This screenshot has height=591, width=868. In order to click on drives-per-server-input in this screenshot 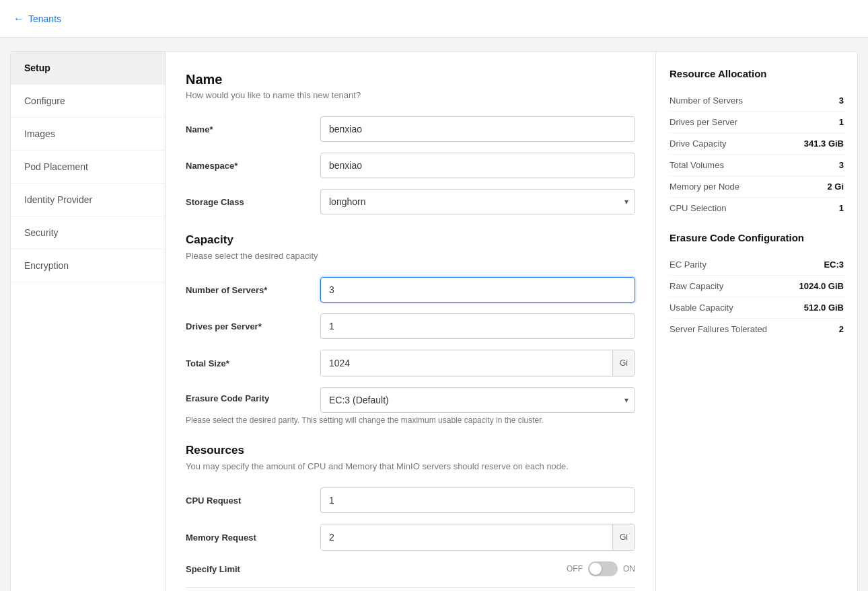, I will do `click(478, 326)`.